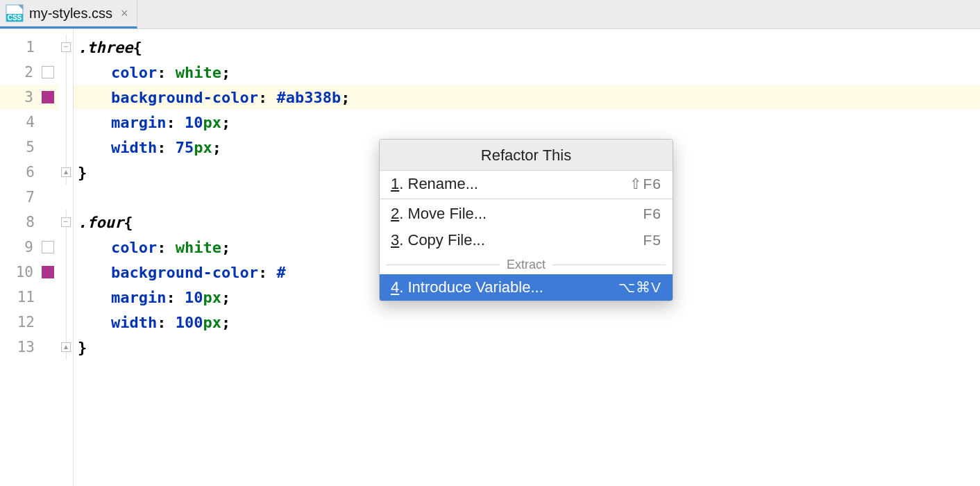 Image resolution: width=980 pixels, height=486 pixels. Describe the element at coordinates (526, 184) in the screenshot. I see `menu-item-rename: 1. Rename... ⇧F6` at that location.